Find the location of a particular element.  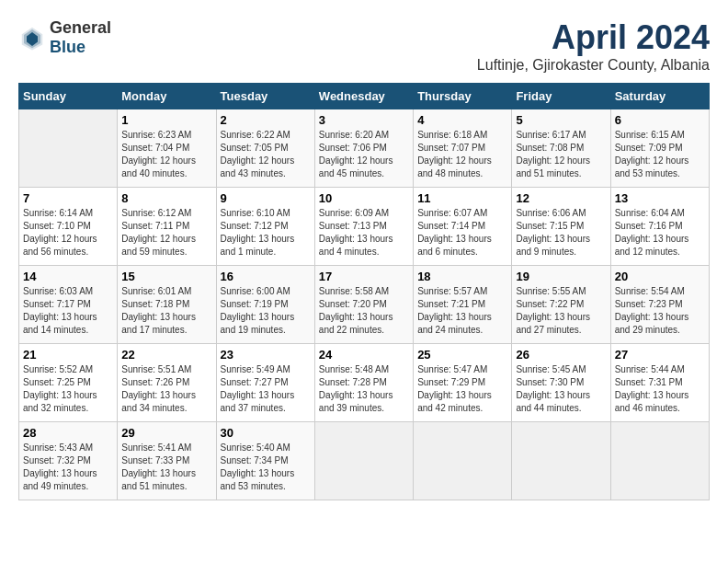

day-number: 18 is located at coordinates (462, 276).